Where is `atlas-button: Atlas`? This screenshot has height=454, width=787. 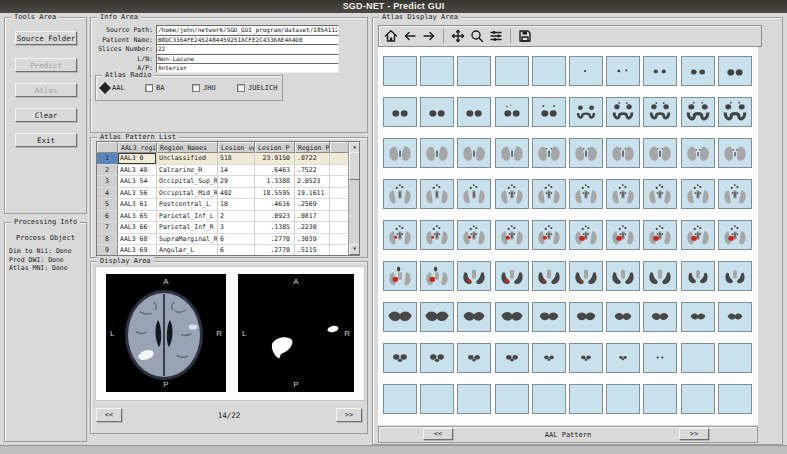
atlas-button: Atlas is located at coordinates (46, 90).